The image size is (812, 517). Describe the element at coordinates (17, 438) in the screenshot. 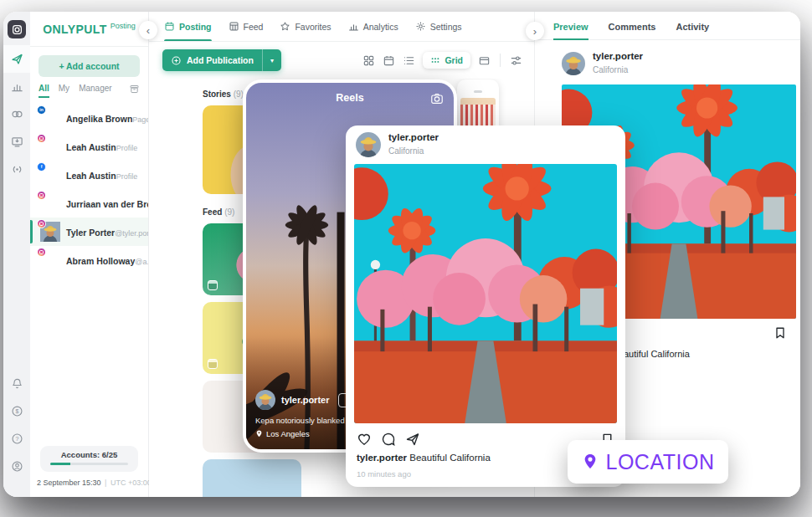

I see `question-glyph: ?` at that location.